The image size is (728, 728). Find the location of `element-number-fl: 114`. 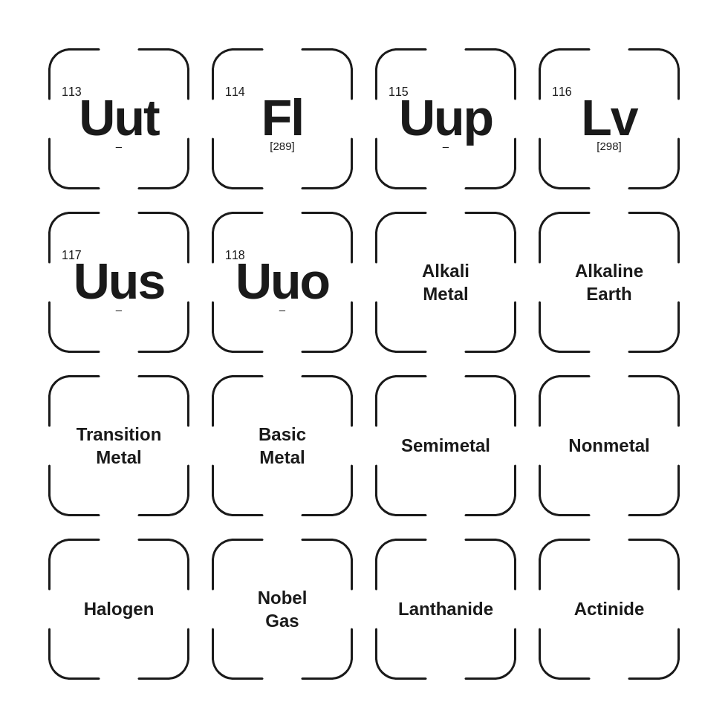

element-number-fl: 114 is located at coordinates (235, 92).